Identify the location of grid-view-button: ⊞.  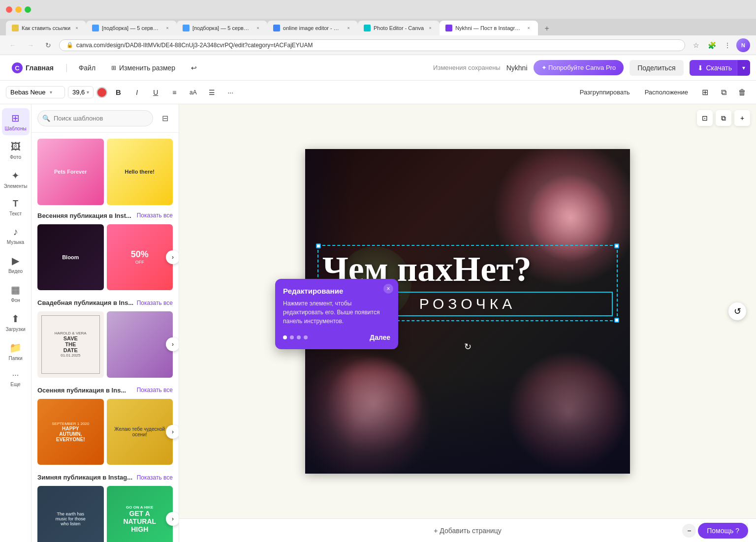
(705, 92).